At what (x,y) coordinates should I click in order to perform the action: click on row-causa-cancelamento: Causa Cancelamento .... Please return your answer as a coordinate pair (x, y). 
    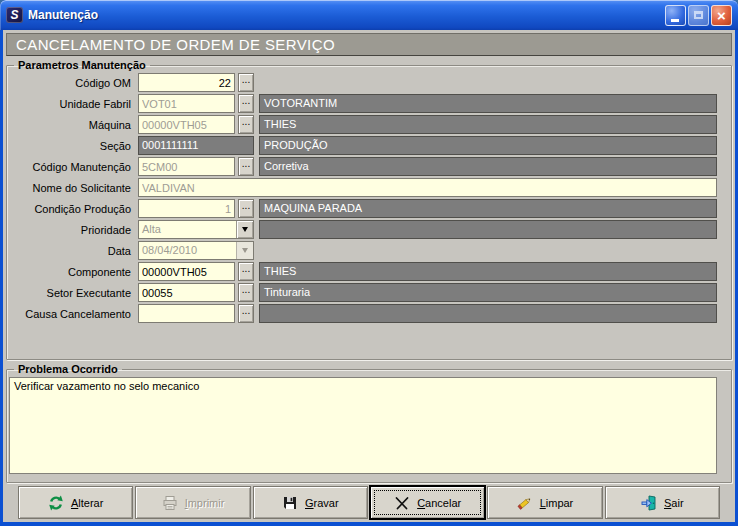
    Looking at the image, I should click on (363, 314).